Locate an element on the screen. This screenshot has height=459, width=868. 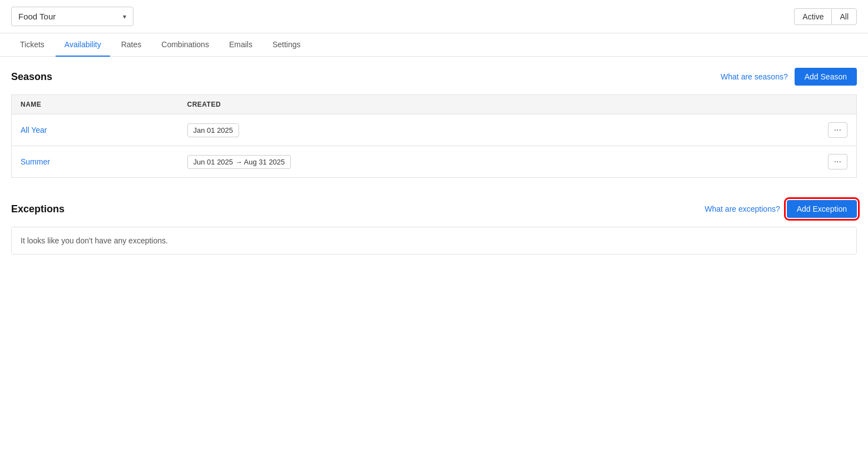
top-bar: Food Tour ▾ Active All is located at coordinates (434, 17).